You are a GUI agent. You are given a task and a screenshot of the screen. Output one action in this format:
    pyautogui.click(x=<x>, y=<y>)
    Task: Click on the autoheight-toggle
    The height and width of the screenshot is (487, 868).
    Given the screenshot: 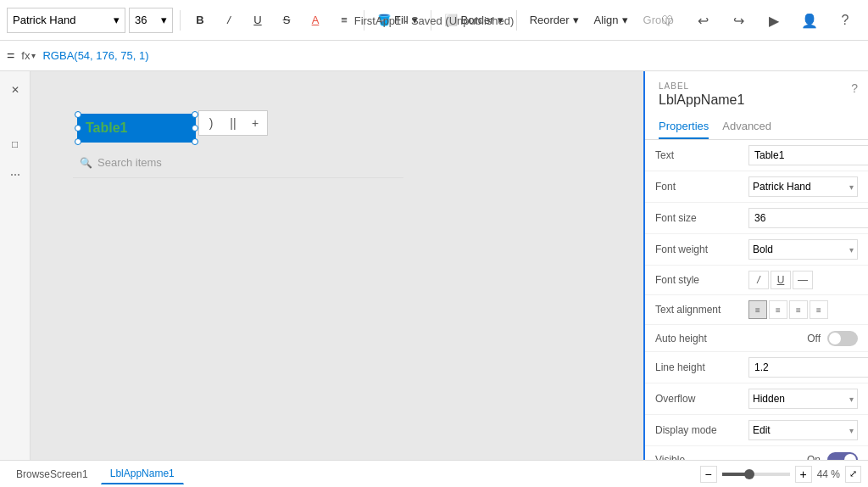 What is the action you would take?
    pyautogui.click(x=843, y=339)
    